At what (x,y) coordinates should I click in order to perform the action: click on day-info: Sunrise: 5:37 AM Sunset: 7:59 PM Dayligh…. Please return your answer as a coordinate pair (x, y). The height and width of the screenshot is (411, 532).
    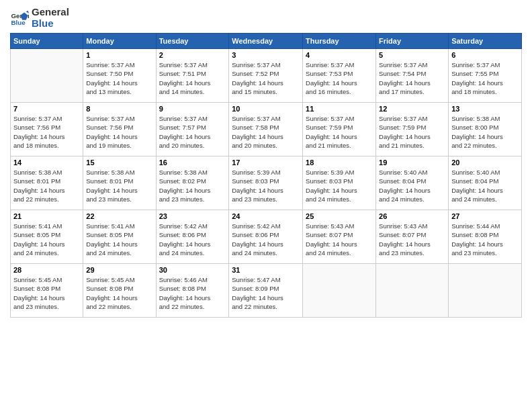
    Looking at the image, I should click on (339, 132).